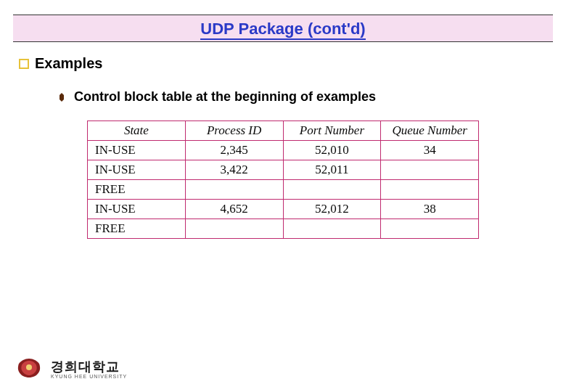 The width and height of the screenshot is (566, 392). I want to click on table-row: IN-USE 2,345 52,010 34, so click(283, 151).